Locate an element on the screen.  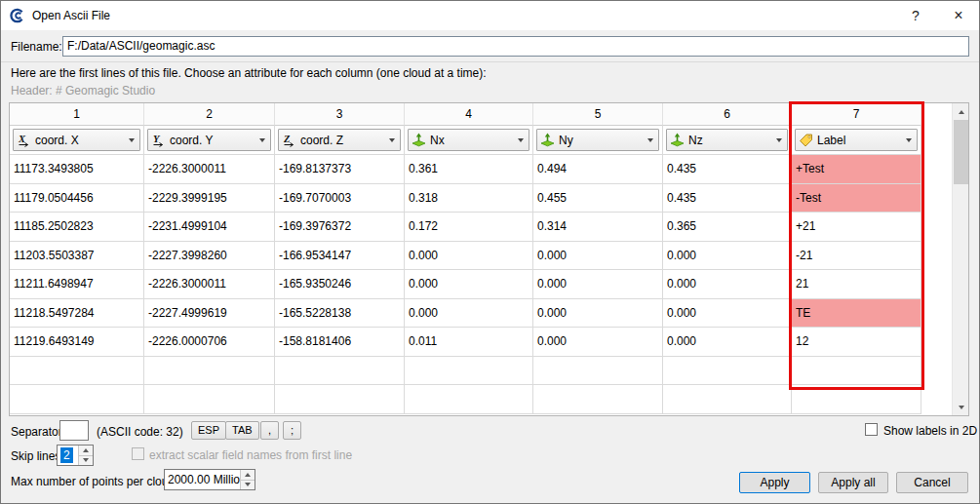
separator-tab-button: TAB is located at coordinates (242, 431).